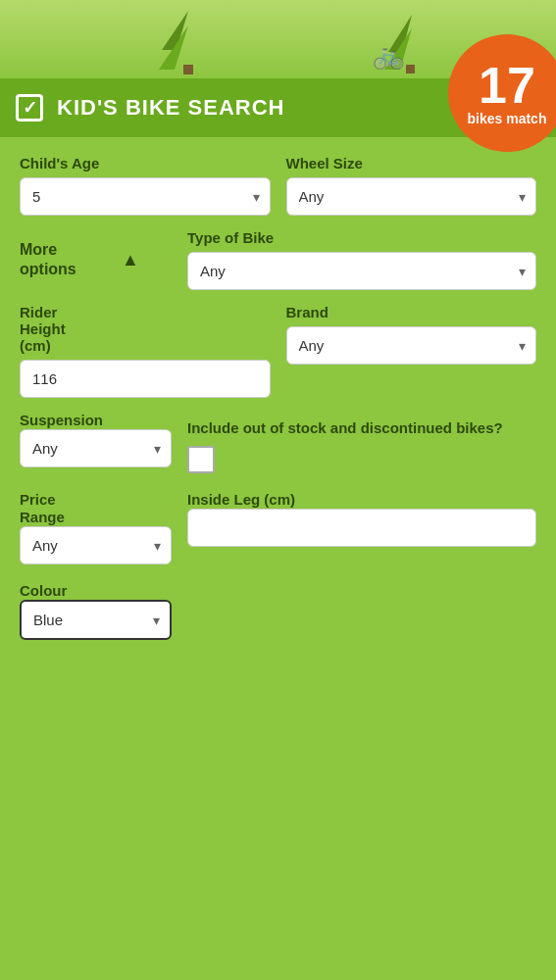  I want to click on brand-select: Any ApolloFrogIslabikes, so click(412, 345).